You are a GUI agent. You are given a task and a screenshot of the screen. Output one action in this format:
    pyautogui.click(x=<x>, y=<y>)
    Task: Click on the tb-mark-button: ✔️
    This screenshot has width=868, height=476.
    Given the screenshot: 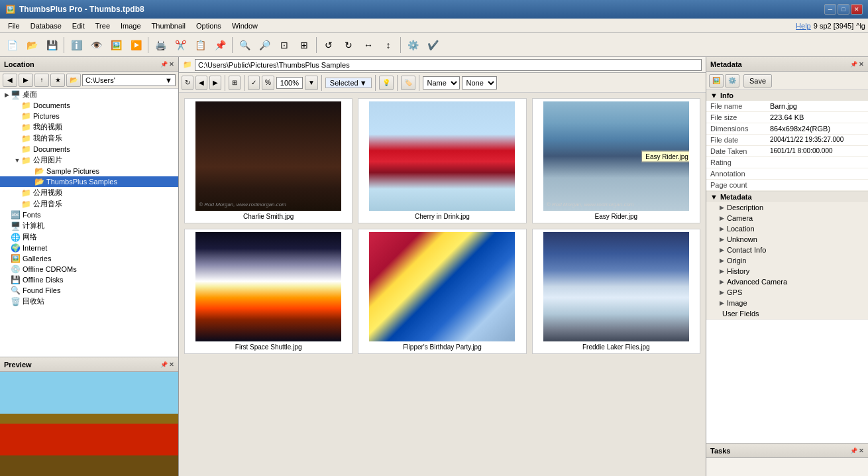 What is the action you would take?
    pyautogui.click(x=433, y=45)
    